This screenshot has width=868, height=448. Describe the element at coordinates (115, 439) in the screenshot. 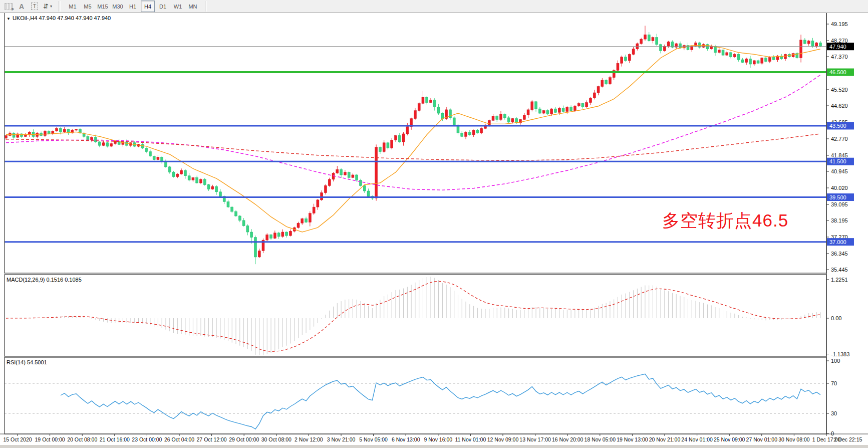

I see `time-axis-label: 21 Oct 16:00` at that location.